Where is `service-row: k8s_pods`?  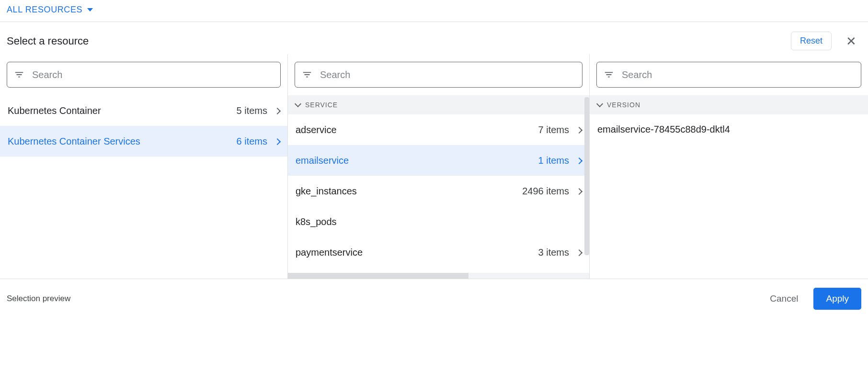 service-row: k8s_pods is located at coordinates (439, 222).